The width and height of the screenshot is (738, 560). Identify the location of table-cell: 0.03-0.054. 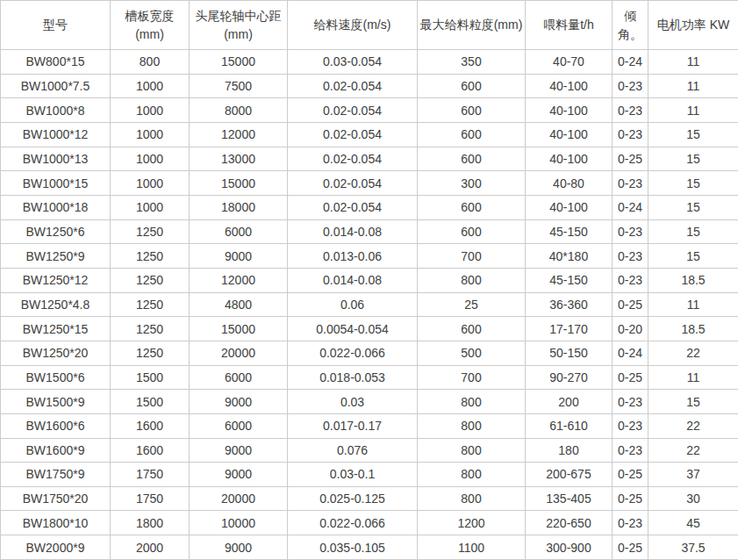
(353, 62).